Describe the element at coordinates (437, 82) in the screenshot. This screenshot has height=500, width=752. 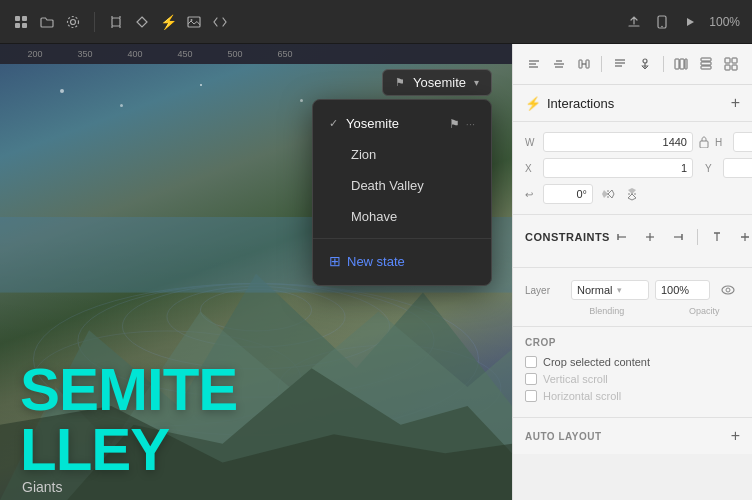
I see `state-dropdown-trigger: ⚑ Yosemite ▾` at that location.